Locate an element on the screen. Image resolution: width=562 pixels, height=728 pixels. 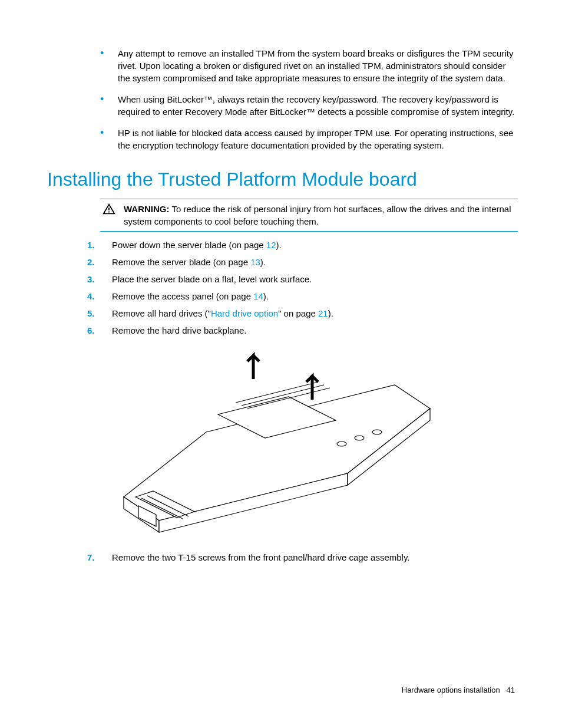
step-number: 2. is located at coordinates (97, 262).